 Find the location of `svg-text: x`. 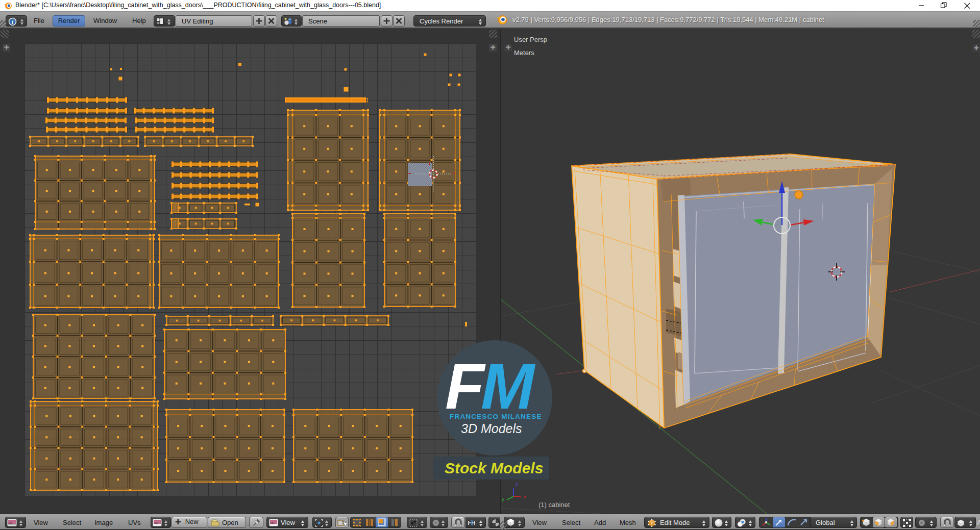

svg-text: x is located at coordinates (525, 497).